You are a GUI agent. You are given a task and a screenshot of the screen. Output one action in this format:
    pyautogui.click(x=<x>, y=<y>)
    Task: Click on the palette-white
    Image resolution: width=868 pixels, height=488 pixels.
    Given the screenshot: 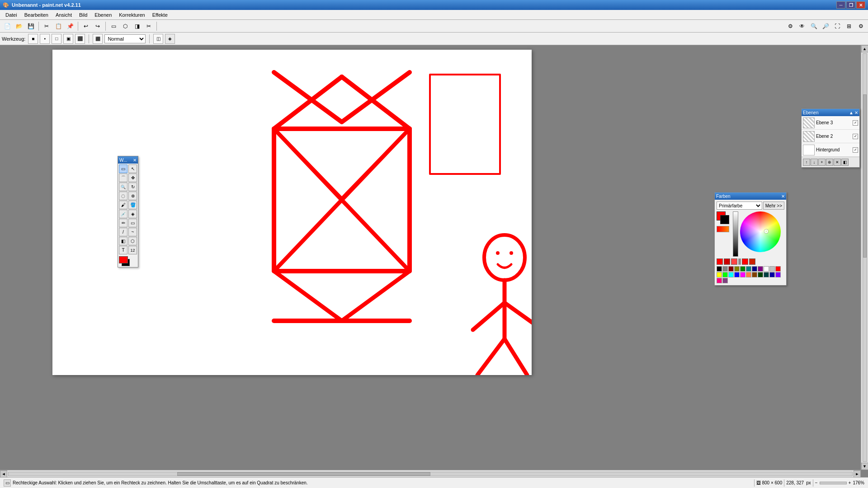 What is the action you would take?
    pyautogui.click(x=766, y=269)
    